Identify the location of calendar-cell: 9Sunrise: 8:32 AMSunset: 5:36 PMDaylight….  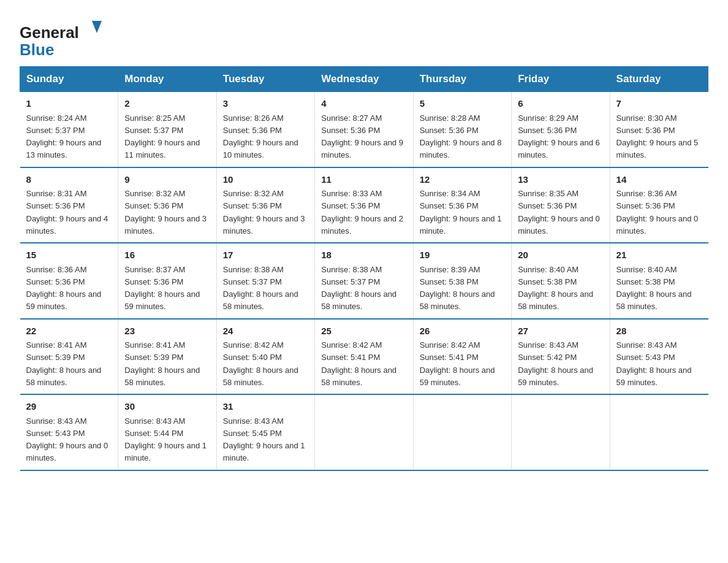
(167, 205).